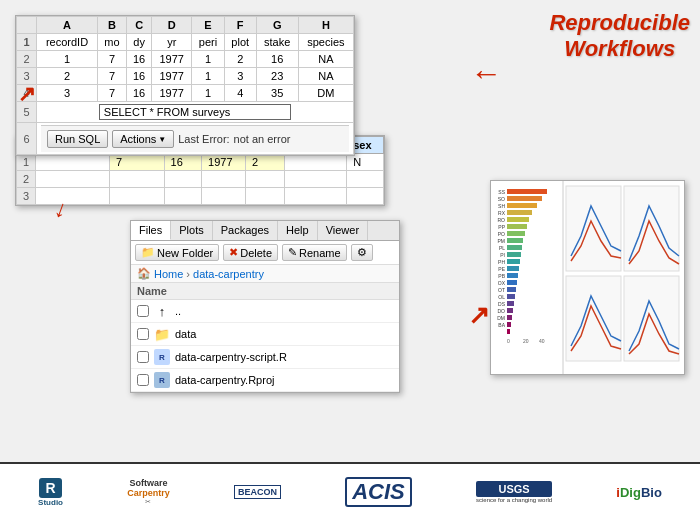  What do you see at coordinates (240, 26) in the screenshot?
I see `col-header-f: F` at bounding box center [240, 26].